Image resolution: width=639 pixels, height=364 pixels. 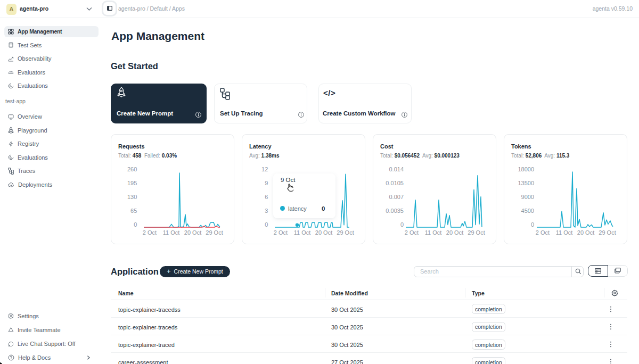 I want to click on svg-text: 13500, so click(x=526, y=183).